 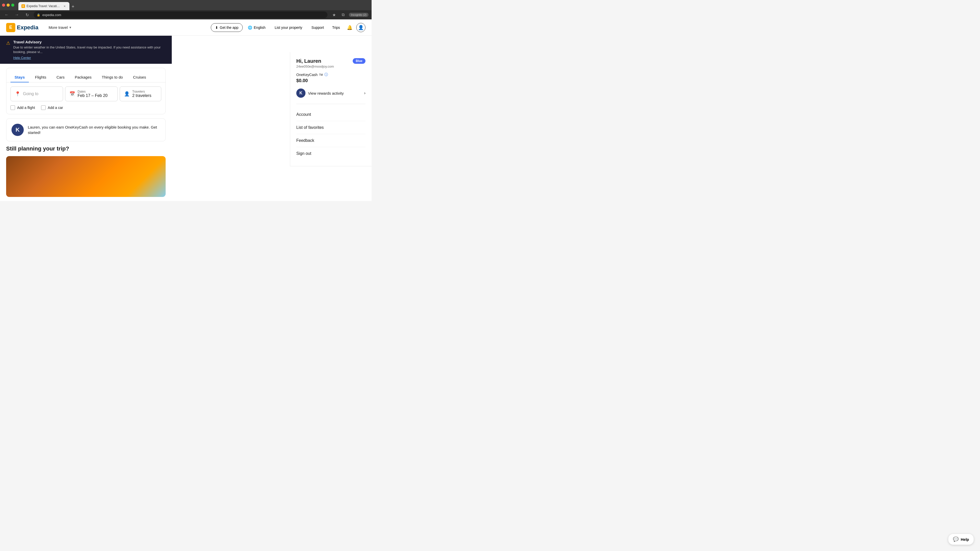 What do you see at coordinates (317, 27) in the screenshot?
I see `support-label: Support` at bounding box center [317, 27].